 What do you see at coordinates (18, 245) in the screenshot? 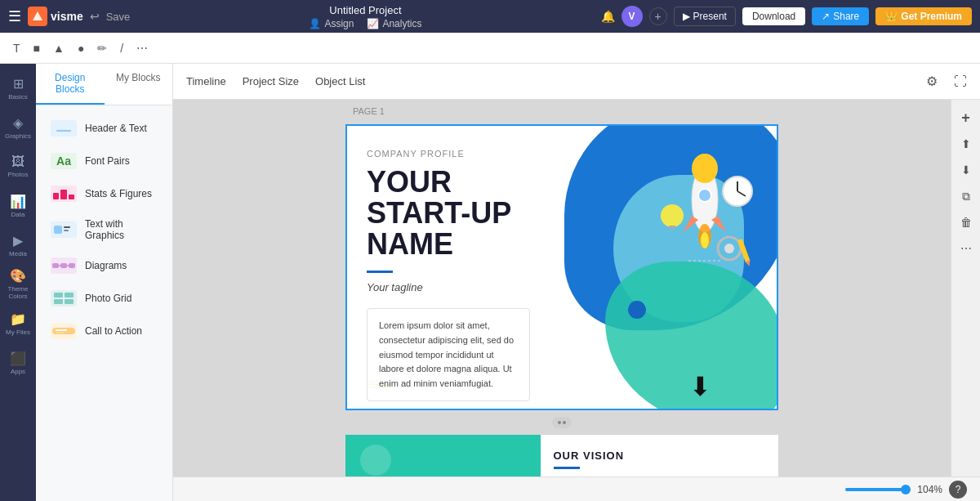
I see `sidebar-item-media: ▶ Media` at bounding box center [18, 245].